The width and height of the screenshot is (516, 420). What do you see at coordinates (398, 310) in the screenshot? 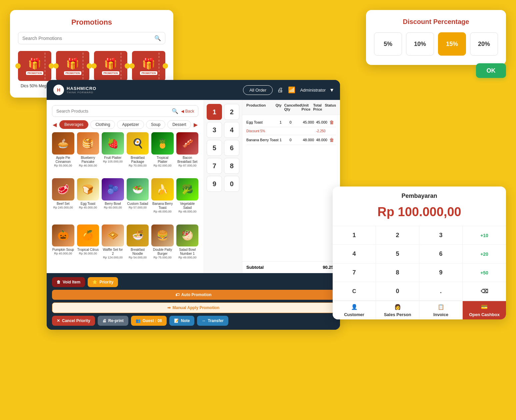
I see `sales-person-button: 👩 Sales Person` at bounding box center [398, 310].